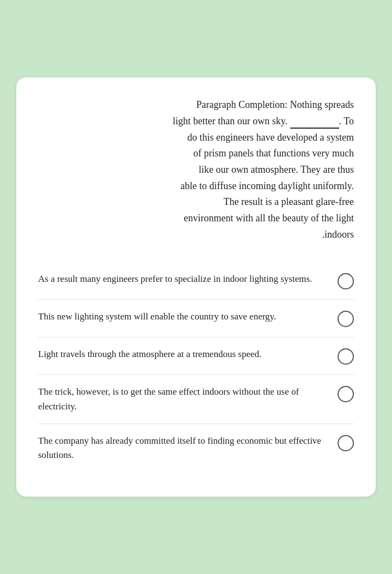 The width and height of the screenshot is (392, 574). Describe the element at coordinates (188, 399) in the screenshot. I see `option-text-4: The trick, however, is to get the same e…` at that location.